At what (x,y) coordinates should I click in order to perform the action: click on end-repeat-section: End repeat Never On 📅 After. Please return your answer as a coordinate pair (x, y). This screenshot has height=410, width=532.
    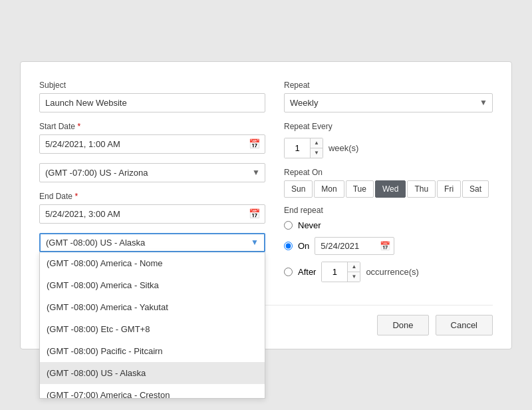
    Looking at the image, I should click on (388, 244).